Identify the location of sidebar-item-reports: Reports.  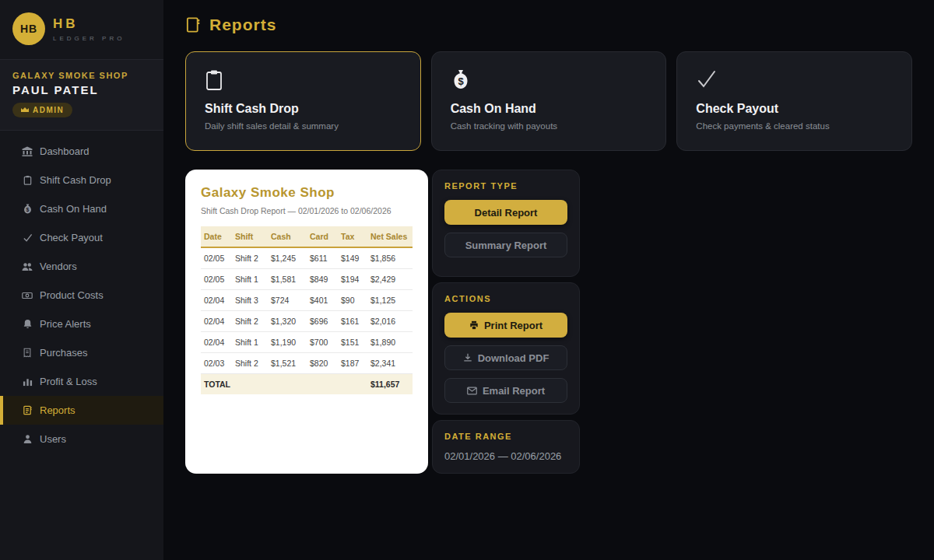
(82, 411).